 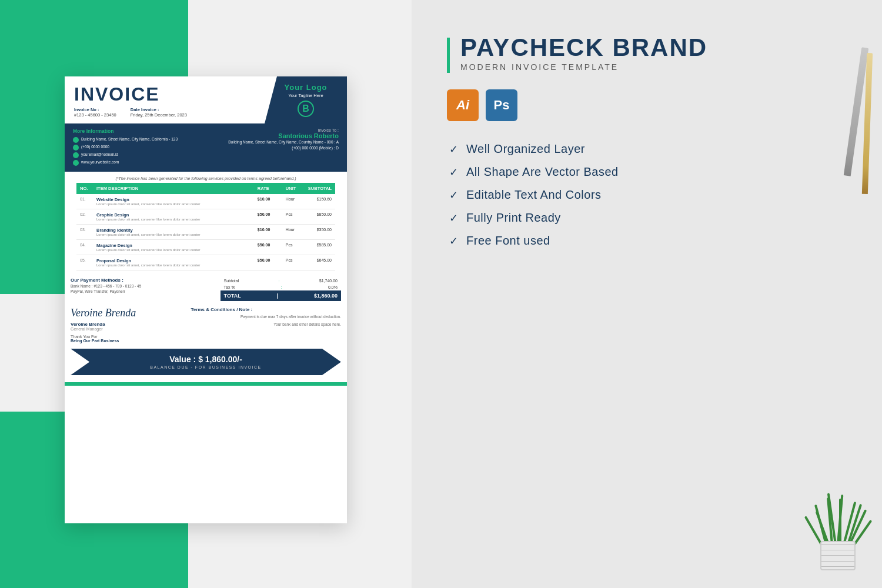 What do you see at coordinates (840, 522) in the screenshot?
I see `grass-blade` at bounding box center [840, 522].